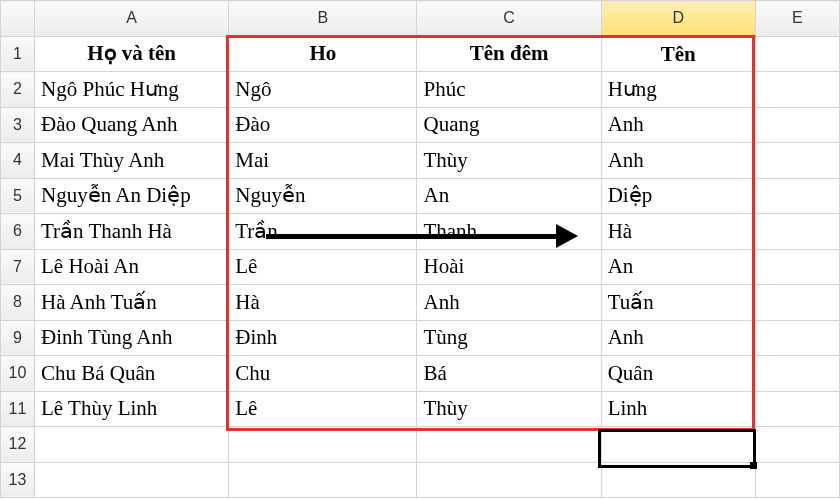 The height and width of the screenshot is (500, 840). I want to click on cell-D4: Anh, so click(678, 161).